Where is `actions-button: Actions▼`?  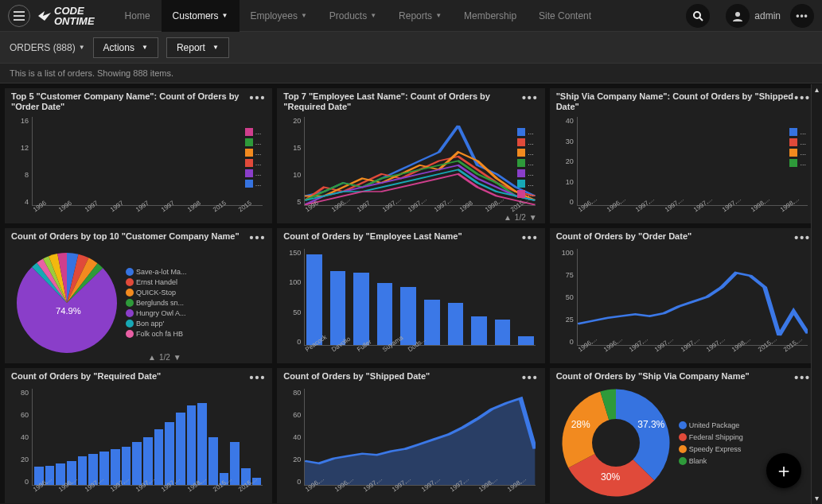
actions-button: Actions▼ is located at coordinates (126, 48).